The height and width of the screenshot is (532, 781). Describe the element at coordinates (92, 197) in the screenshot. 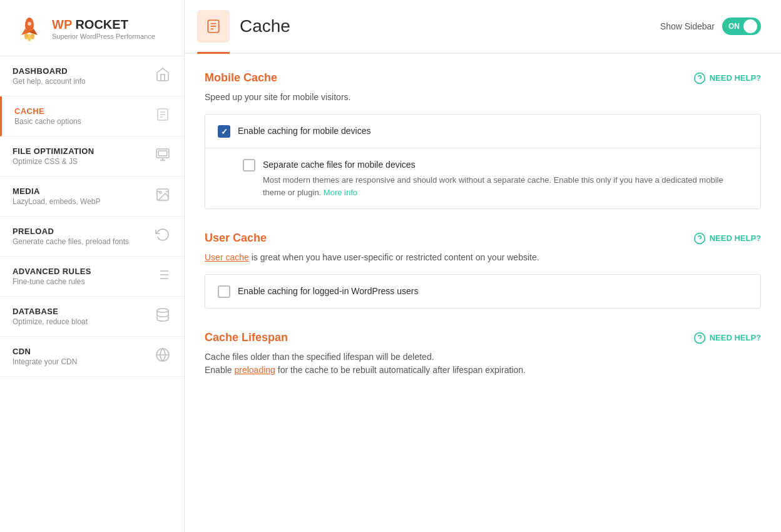

I see `nav-item-media: MEDIA LazyLoad, embeds, WebP` at that location.